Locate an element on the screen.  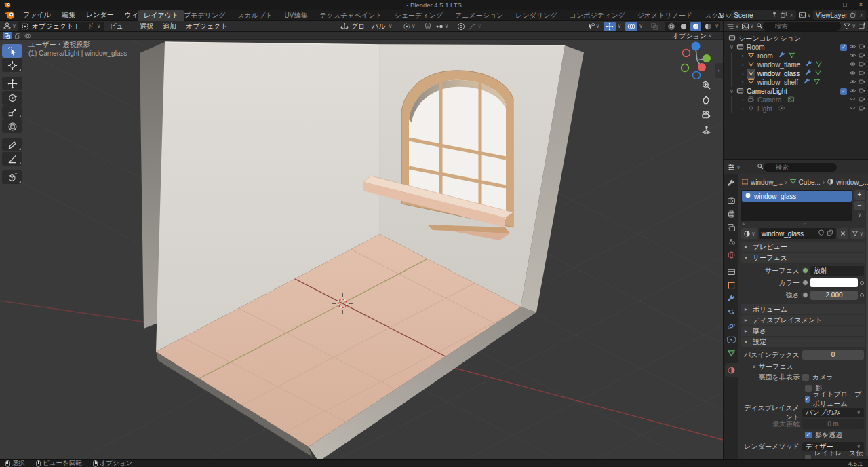
backface-probe-checkbox: ✓ is located at coordinates (807, 399).